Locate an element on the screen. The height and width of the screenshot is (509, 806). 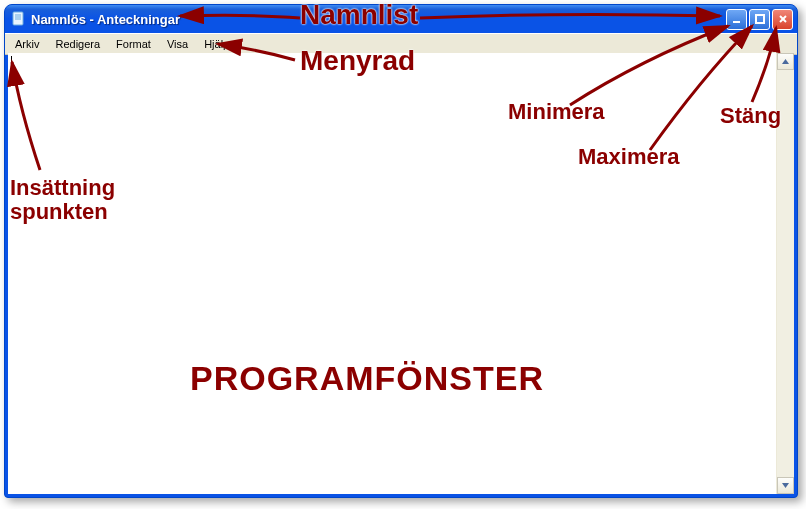
title-bar: Namnlös - Anteckningar is located at coordinates (401, 19).